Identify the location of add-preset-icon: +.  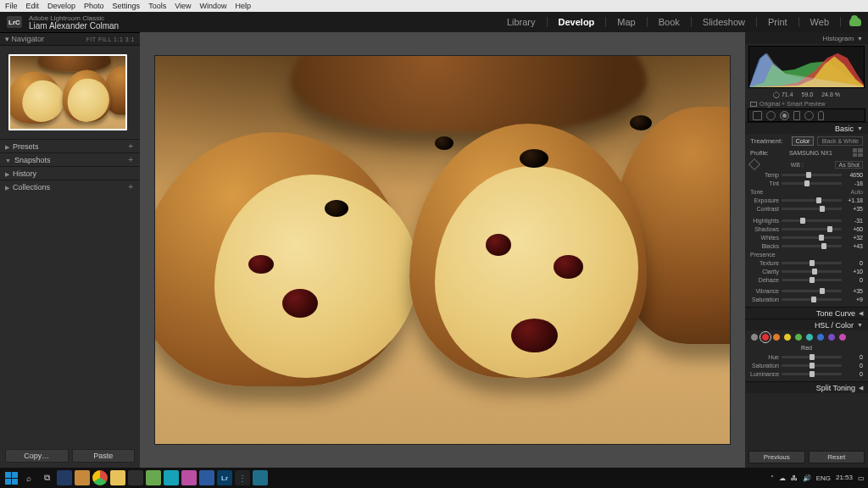
(131, 146).